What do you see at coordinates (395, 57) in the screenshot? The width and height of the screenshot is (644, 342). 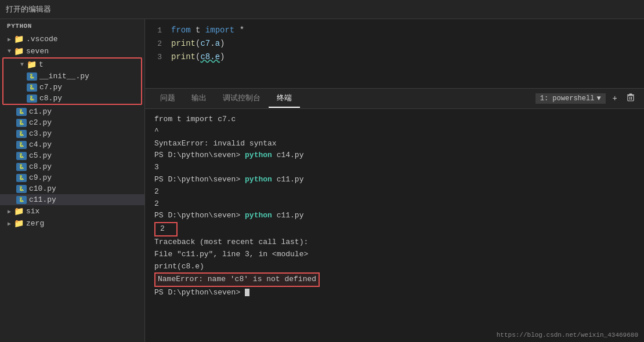 I see `code-line-3: 3 print(c8.e)` at bounding box center [395, 57].